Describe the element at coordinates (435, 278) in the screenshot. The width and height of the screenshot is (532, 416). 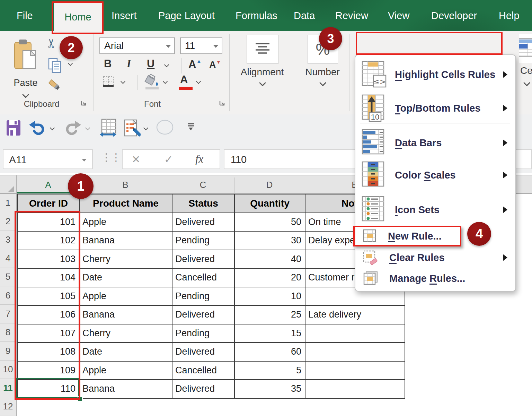
I see `menu-item-manage-rules: Manage Rules...` at that location.